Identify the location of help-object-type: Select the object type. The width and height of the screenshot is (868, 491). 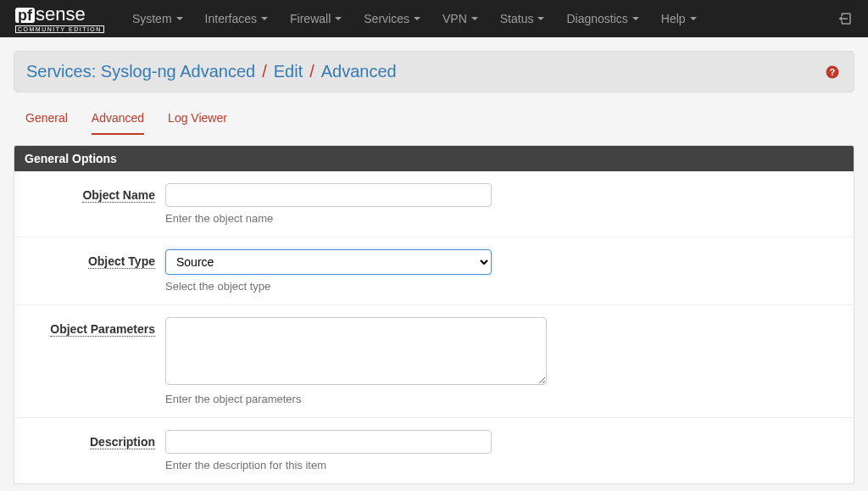
(364, 287).